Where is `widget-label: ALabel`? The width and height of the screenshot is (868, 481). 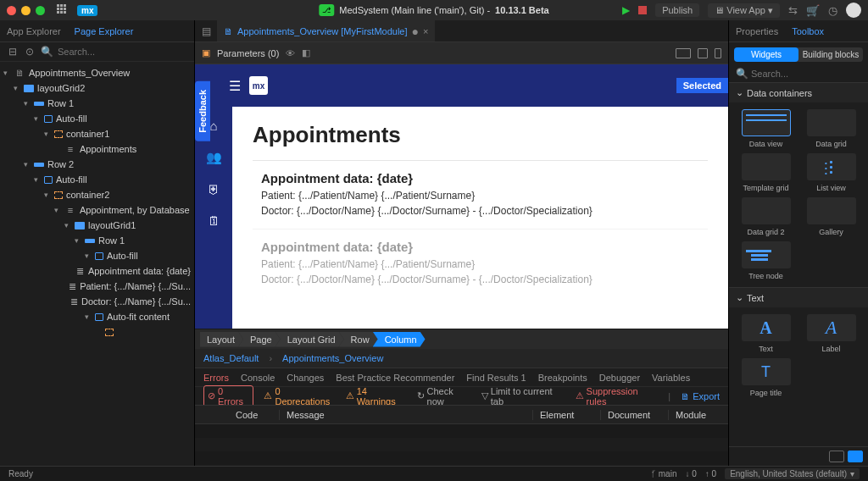 widget-label: ALabel is located at coordinates (831, 334).